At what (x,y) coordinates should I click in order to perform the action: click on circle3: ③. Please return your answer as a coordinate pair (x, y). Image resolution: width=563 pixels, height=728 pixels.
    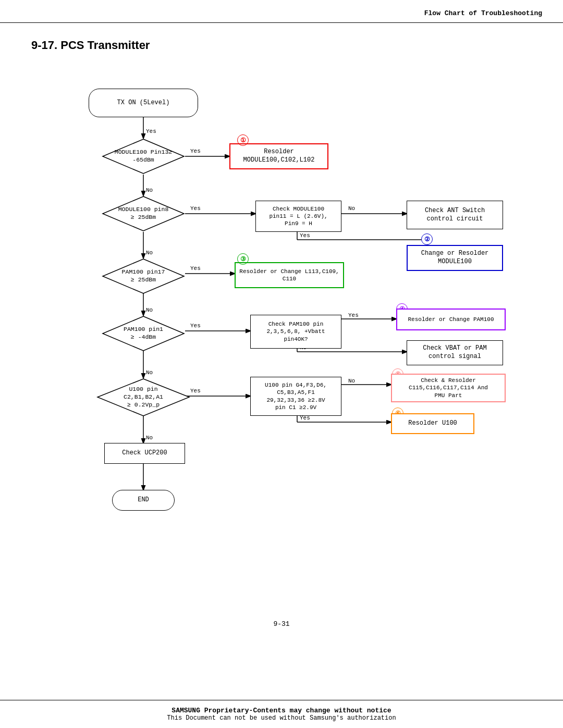
    Looking at the image, I should click on (243, 259).